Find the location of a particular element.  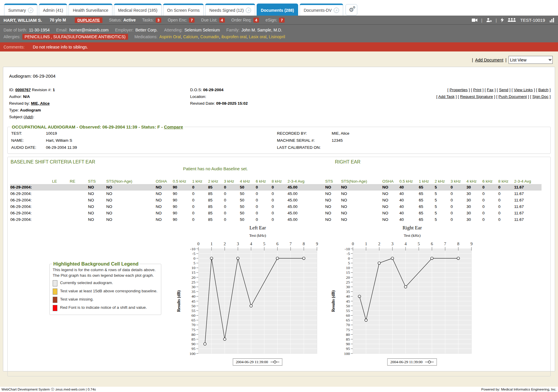

info-value is located at coordinates (341, 148).